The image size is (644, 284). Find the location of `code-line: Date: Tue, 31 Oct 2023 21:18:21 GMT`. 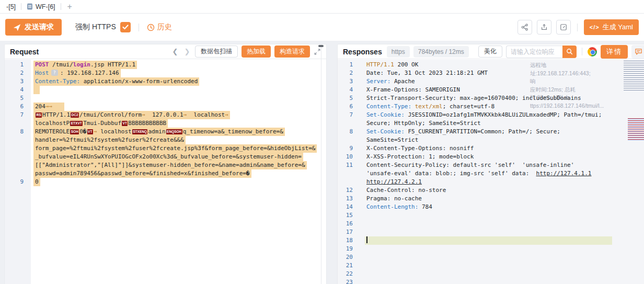

code-line: Date: Tue, 31 Oct 2023 21:18:21 GMT is located at coordinates (427, 73).